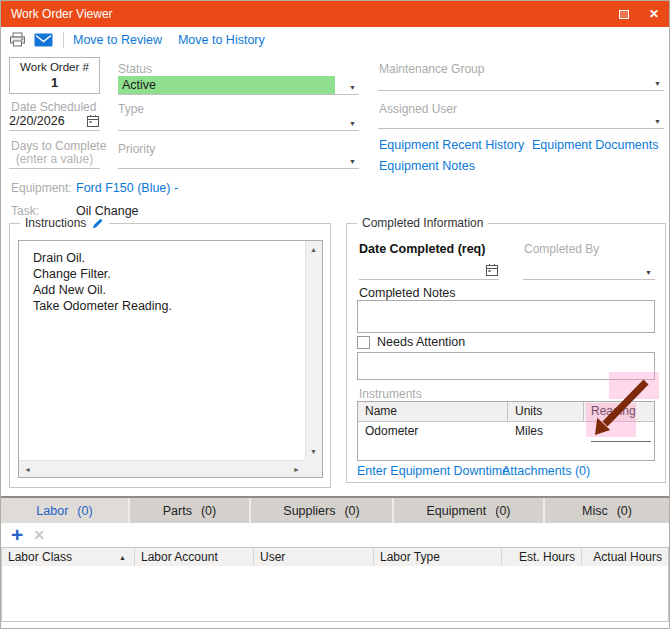 This screenshot has width=670, height=629. What do you see at coordinates (238, 160) in the screenshot?
I see `priority-dropdown: ▼` at bounding box center [238, 160].